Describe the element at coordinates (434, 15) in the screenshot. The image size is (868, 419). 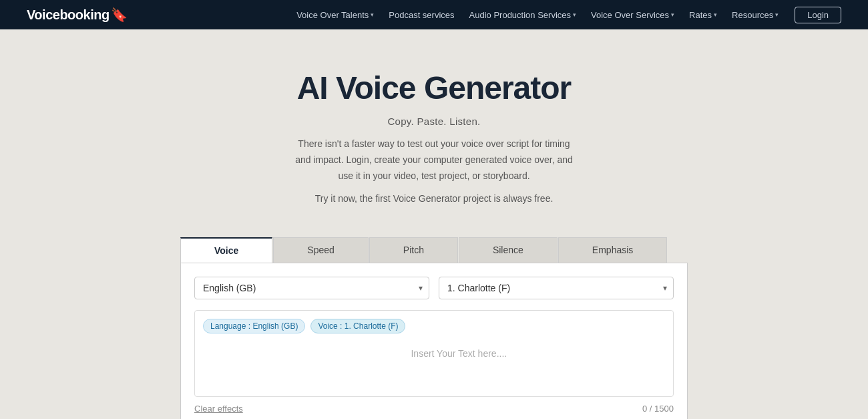
I see `navbar: Voicebooking 🔖 Voice Over Talents ▾ Podc…` at that location.